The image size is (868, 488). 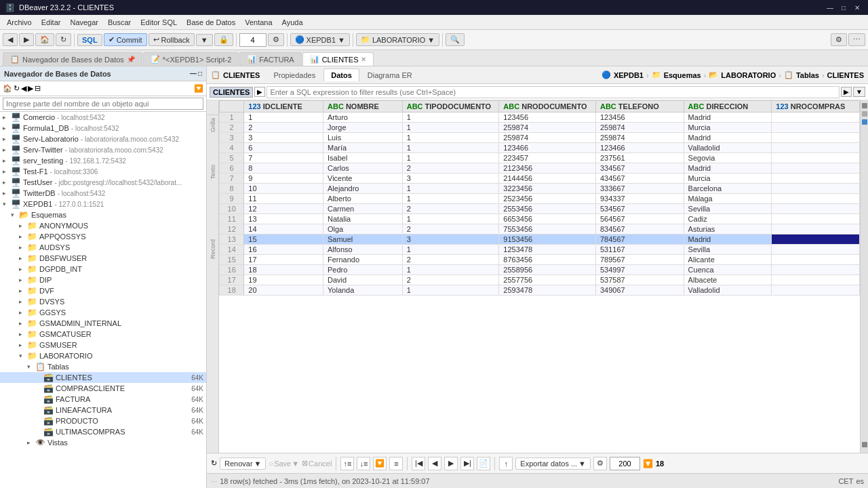 What do you see at coordinates (450, 188) in the screenshot?
I see `cell-tipodoc-7: 1` at bounding box center [450, 188].